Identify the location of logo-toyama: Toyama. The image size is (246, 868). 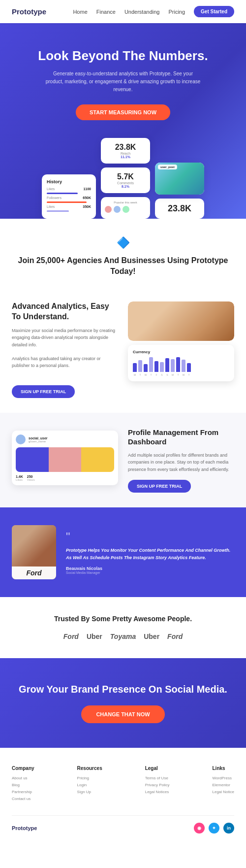
(123, 636).